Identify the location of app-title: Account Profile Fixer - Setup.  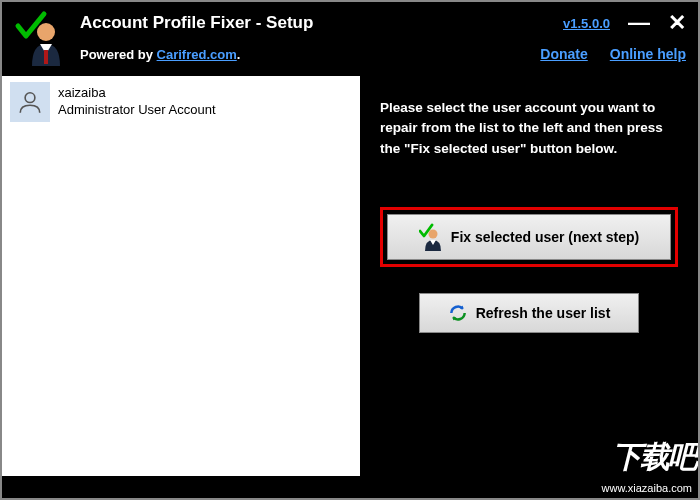
(196, 23).